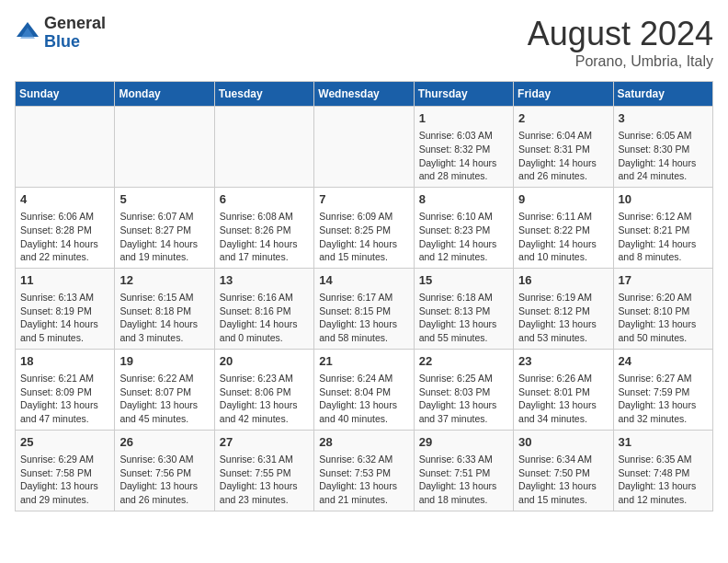  Describe the element at coordinates (75, 42) in the screenshot. I see `logo-blue: Blue` at that location.